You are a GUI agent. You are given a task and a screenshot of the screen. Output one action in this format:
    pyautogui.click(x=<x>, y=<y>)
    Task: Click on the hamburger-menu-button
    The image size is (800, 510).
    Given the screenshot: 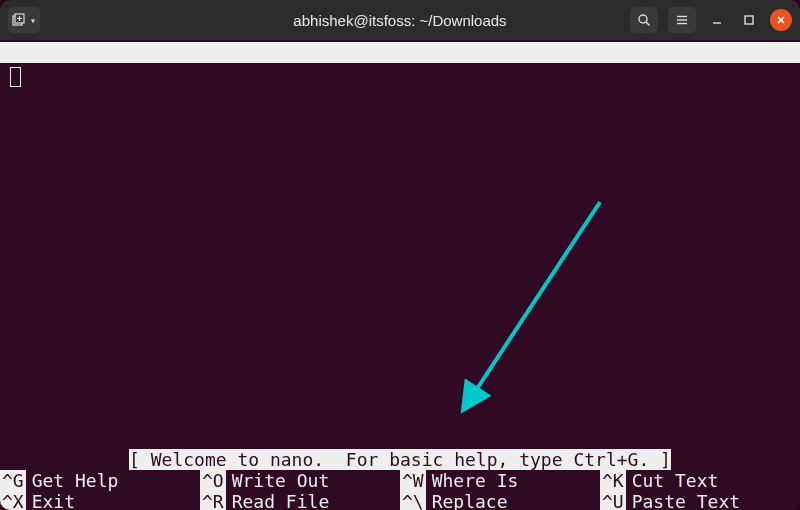 What is the action you would take?
    pyautogui.click(x=682, y=20)
    